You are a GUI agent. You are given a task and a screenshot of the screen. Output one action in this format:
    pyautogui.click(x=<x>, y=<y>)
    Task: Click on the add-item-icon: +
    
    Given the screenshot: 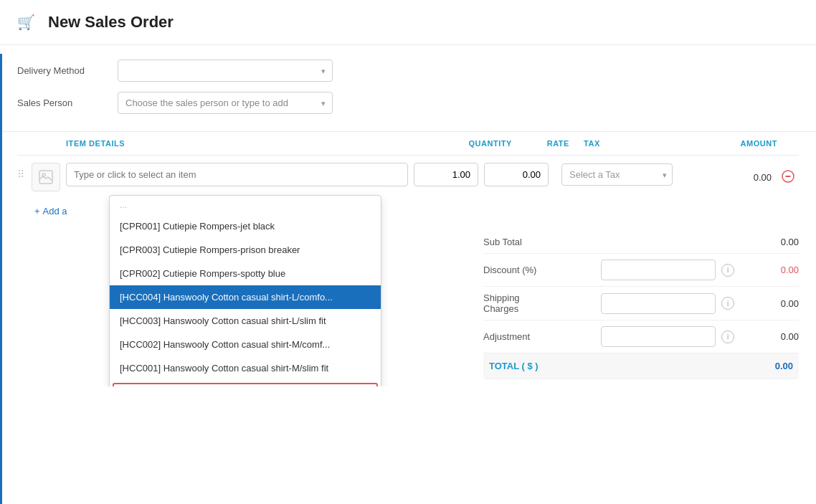 What is the action you would take?
    pyautogui.click(x=37, y=211)
    